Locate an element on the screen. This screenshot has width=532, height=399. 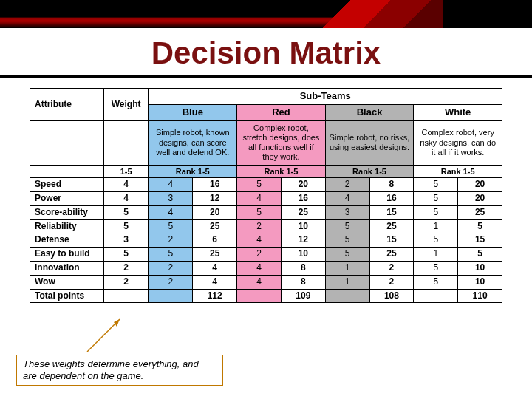
team-desc-blue: Simple robot, known designs, can score w… is located at coordinates (193, 143).